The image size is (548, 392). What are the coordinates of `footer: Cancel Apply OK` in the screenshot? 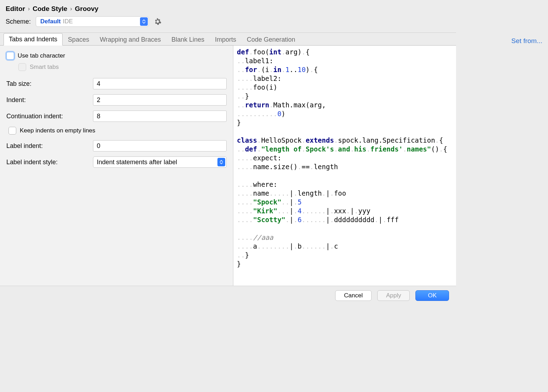 It's located at (228, 295).